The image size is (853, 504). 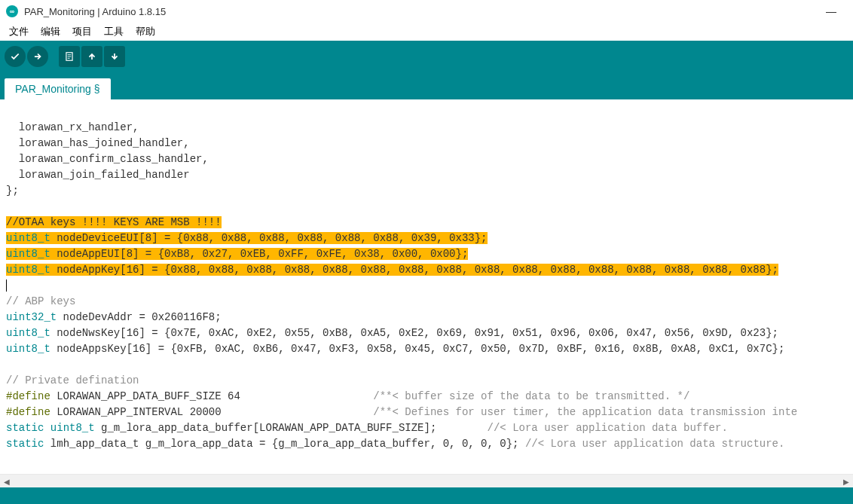 I want to click on line: #define LORAWAN_APP_DATA_BUFF_SIZE 64 /*…, so click(x=348, y=396).